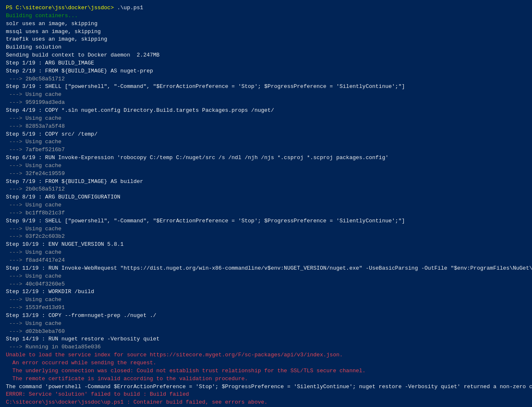  I want to click on terminal-line: Step 9/19 : SHELL ["powershell", "-Comma…, so click(266, 221).